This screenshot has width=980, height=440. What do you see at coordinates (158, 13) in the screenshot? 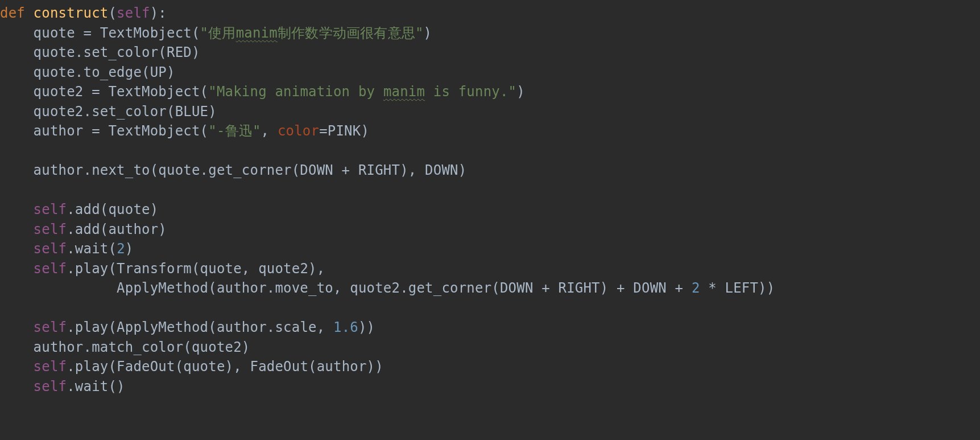
I see `paren-colon: ):` at bounding box center [158, 13].